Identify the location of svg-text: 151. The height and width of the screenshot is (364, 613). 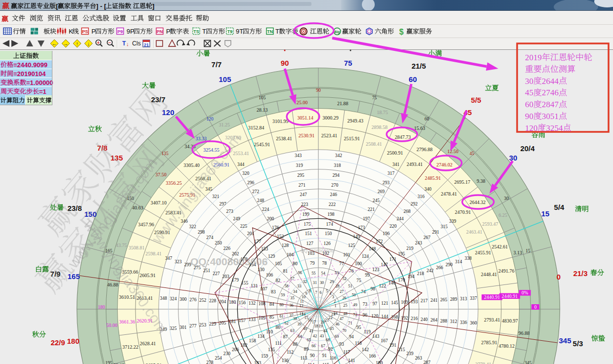
(308, 234).